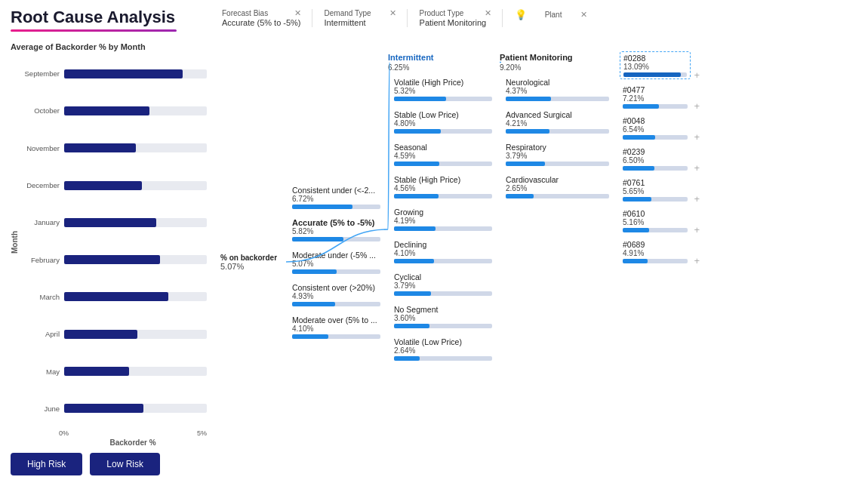  What do you see at coordinates (47, 464) in the screenshot?
I see `high-risk-button: High Risk` at bounding box center [47, 464].